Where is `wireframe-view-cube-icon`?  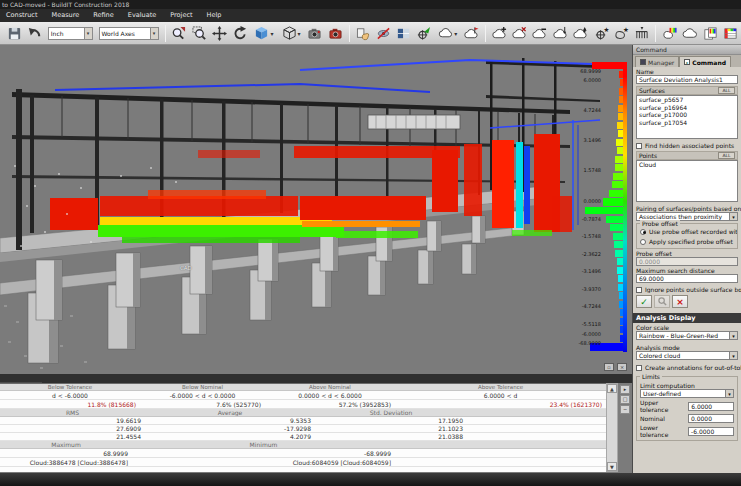 wireframe-view-cube-icon is located at coordinates (290, 34).